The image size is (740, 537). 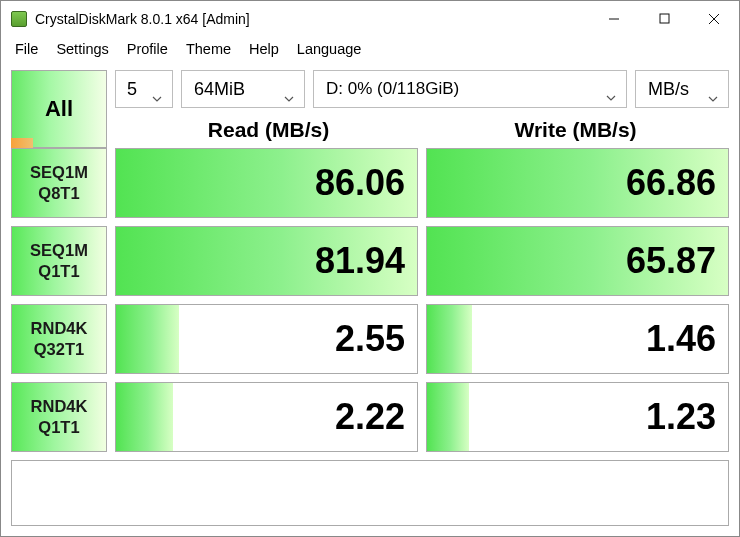 What do you see at coordinates (370, 18) in the screenshot?
I see `titlebar: CrystalDiskMark 8.0.1 x64 [Admin]` at bounding box center [370, 18].